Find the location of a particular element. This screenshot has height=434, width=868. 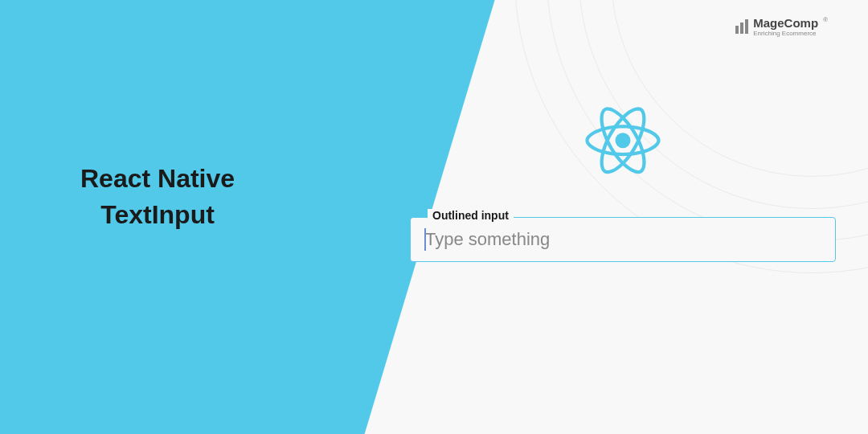

brand-tagline: Enriching Ecommerce is located at coordinates (786, 34).